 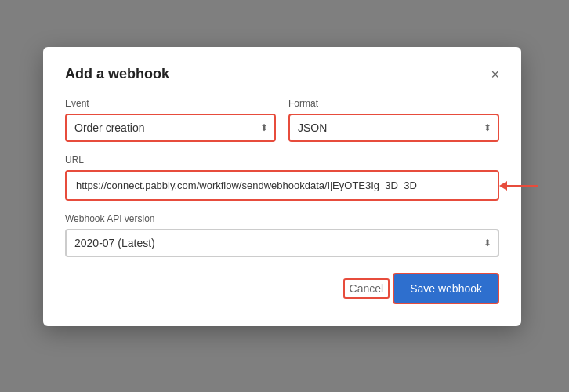 I want to click on api-version-group: Webhook API version 2020-07 (Latest), so click(x=282, y=235).